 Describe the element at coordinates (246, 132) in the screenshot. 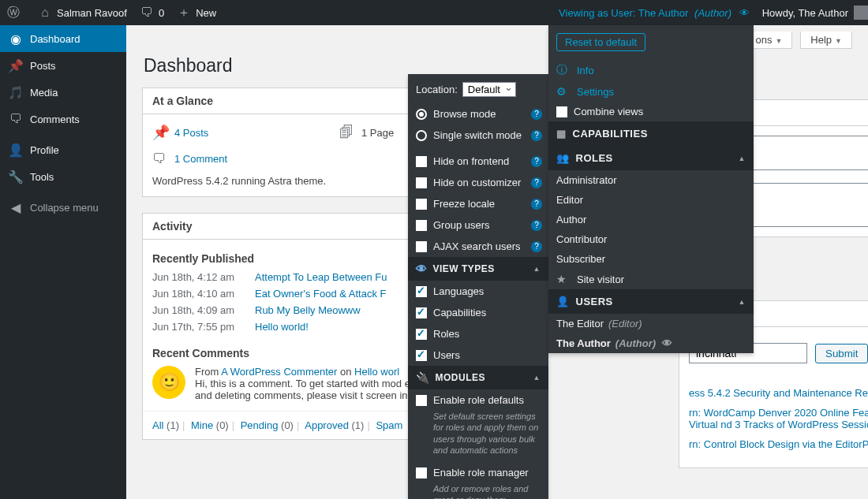

I see `glance-posts: 📌4 Posts` at that location.